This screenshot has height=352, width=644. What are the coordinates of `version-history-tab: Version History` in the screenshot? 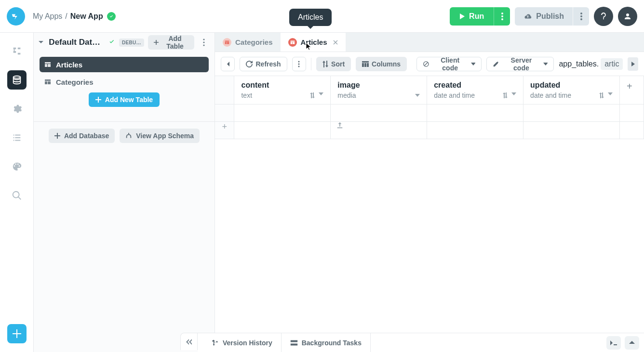 It's located at (242, 343).